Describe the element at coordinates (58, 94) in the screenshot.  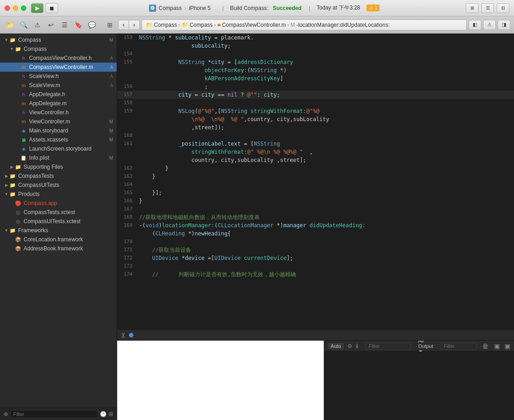
I see `sidebar-item-appdelegate-h: h AppDelegate.h` at that location.